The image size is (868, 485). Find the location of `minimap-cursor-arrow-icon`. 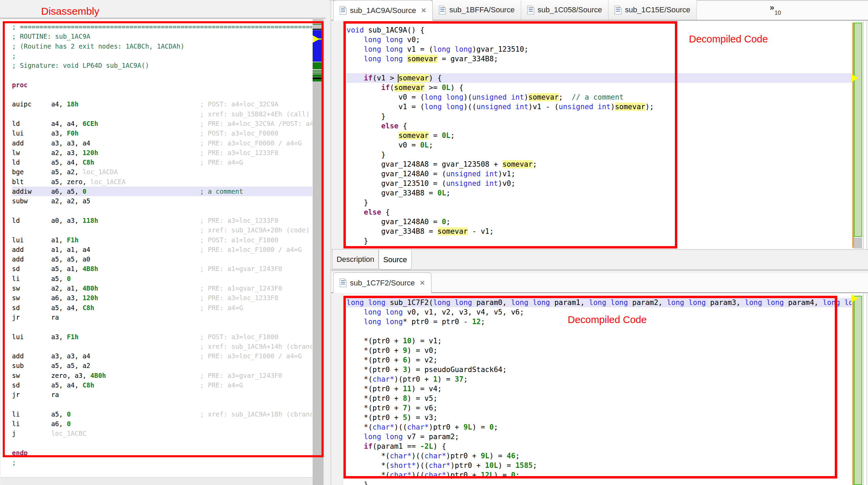

minimap-cursor-arrow-icon is located at coordinates (316, 39).